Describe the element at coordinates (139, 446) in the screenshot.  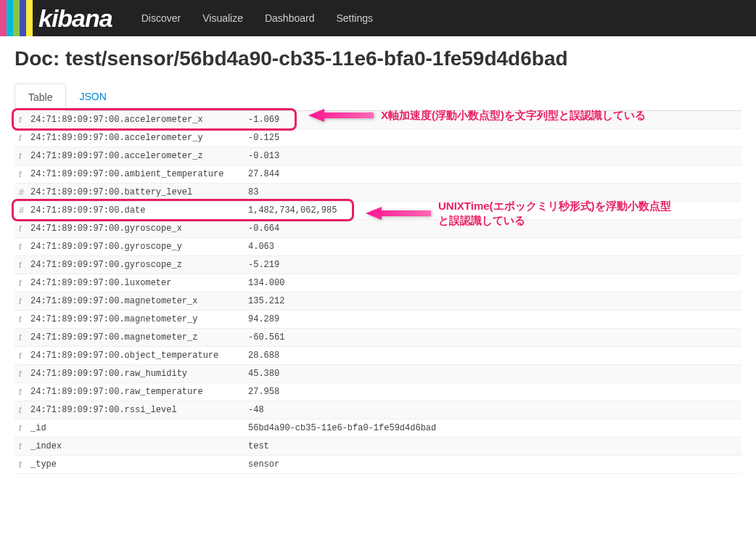
I see `field-name: _index` at that location.